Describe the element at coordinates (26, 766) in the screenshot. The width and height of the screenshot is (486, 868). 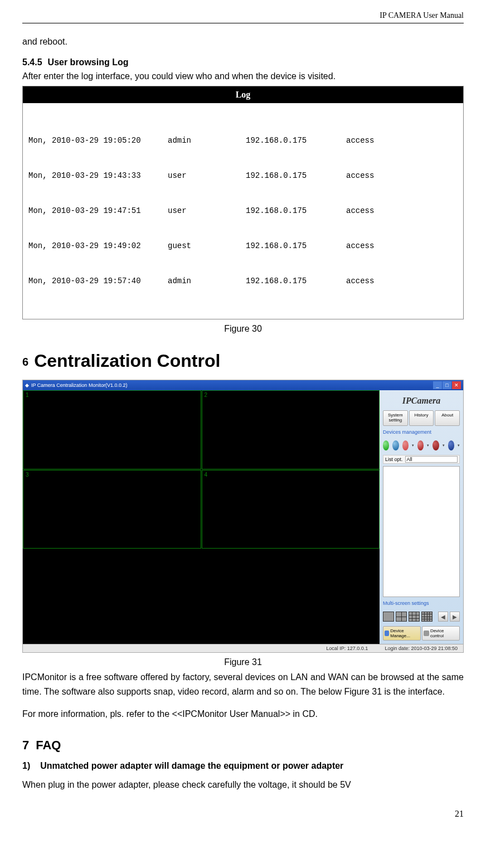
I see `faq-1-num: 1)` at that location.